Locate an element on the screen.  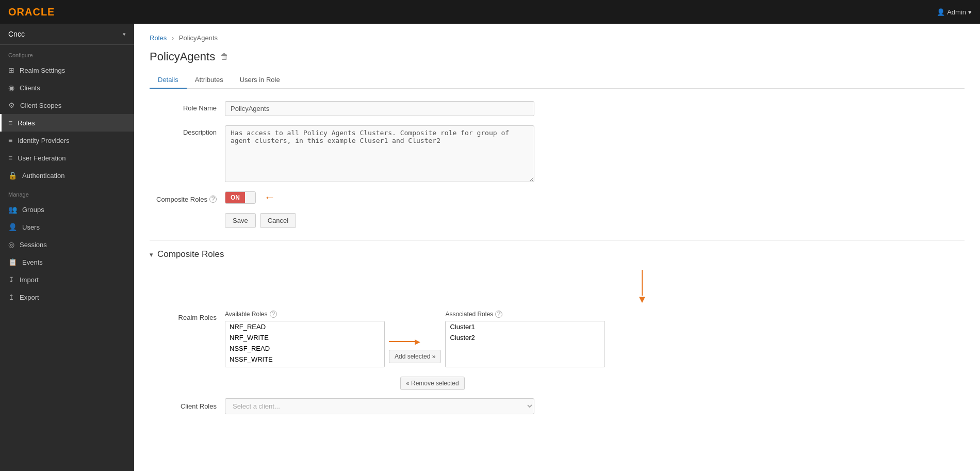
identity-providers-icon: ≡ is located at coordinates (10, 140).